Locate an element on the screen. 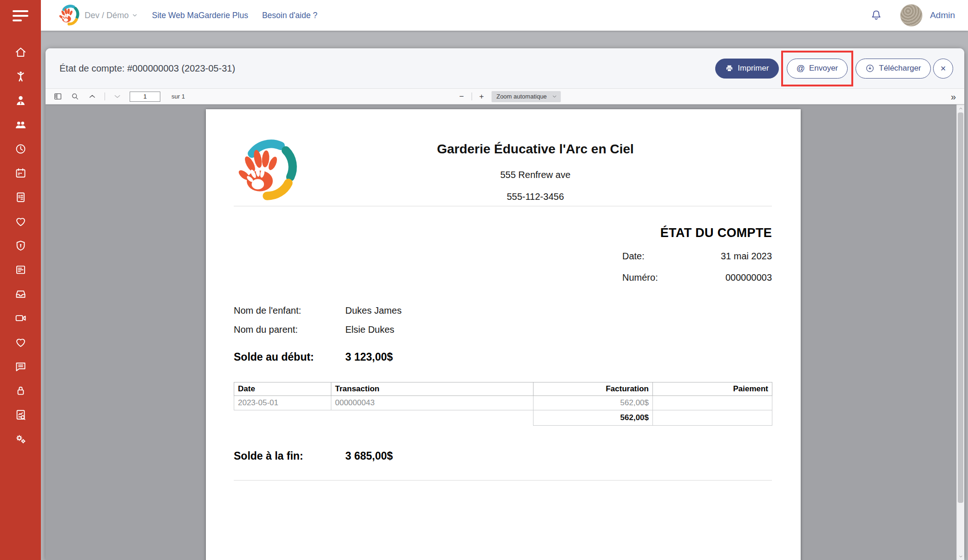  sidebar-item-privacy is located at coordinates (20, 390).